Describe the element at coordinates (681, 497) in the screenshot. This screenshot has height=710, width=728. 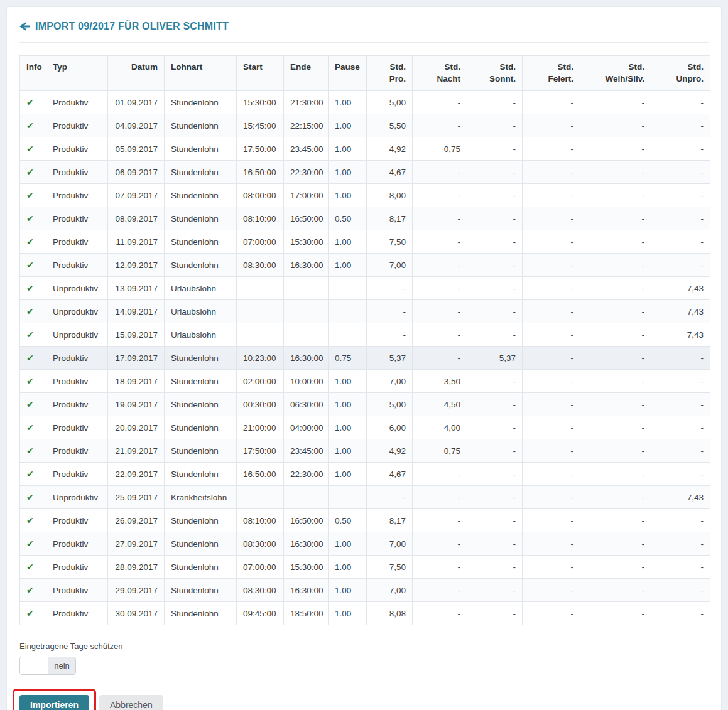
I see `cell-std_unpro: 7,43` at that location.